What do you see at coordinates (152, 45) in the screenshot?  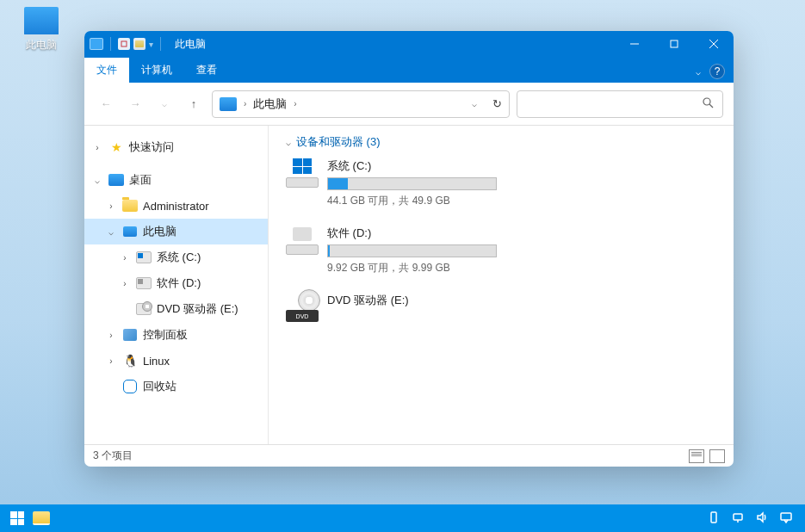 I see `qat-dropdown: ▾` at bounding box center [152, 45].